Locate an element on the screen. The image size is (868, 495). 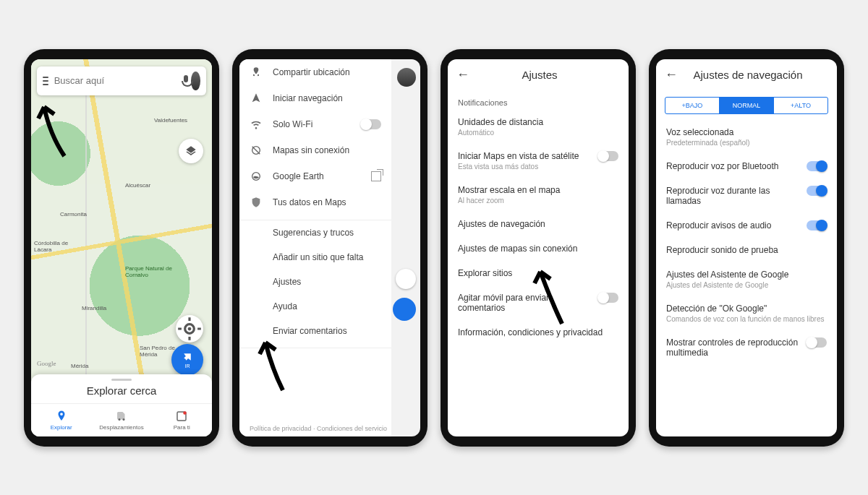
seg-lower: +BAJO is located at coordinates (692, 106).